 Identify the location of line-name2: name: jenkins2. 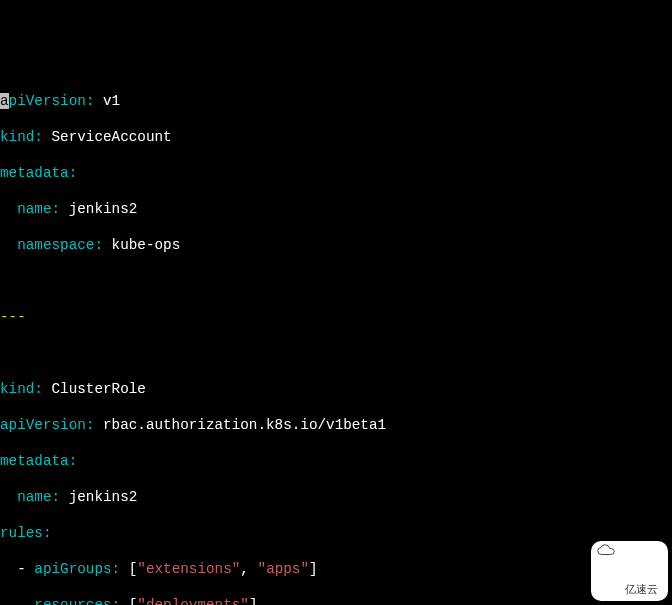
(336, 497).